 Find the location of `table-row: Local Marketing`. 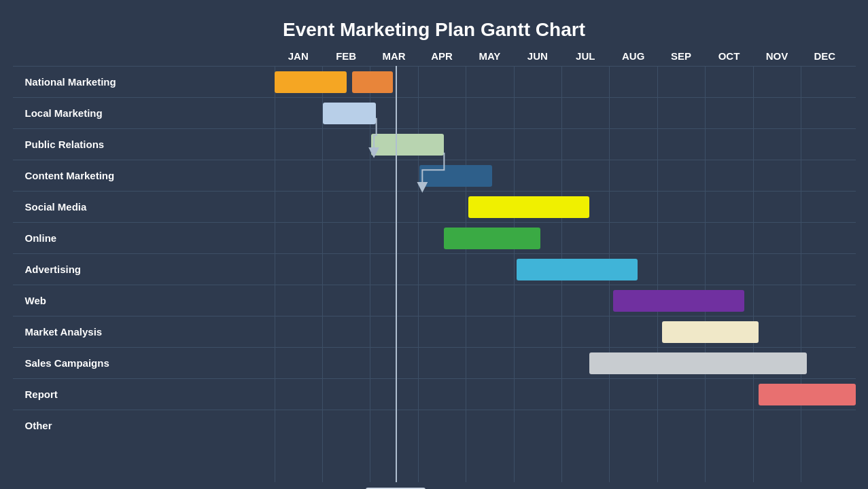

table-row: Local Marketing is located at coordinates (434, 113).